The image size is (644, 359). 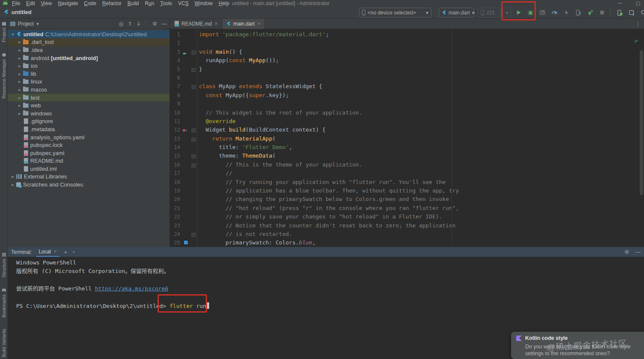 I want to click on hot-reload-button, so click(x=566, y=12).